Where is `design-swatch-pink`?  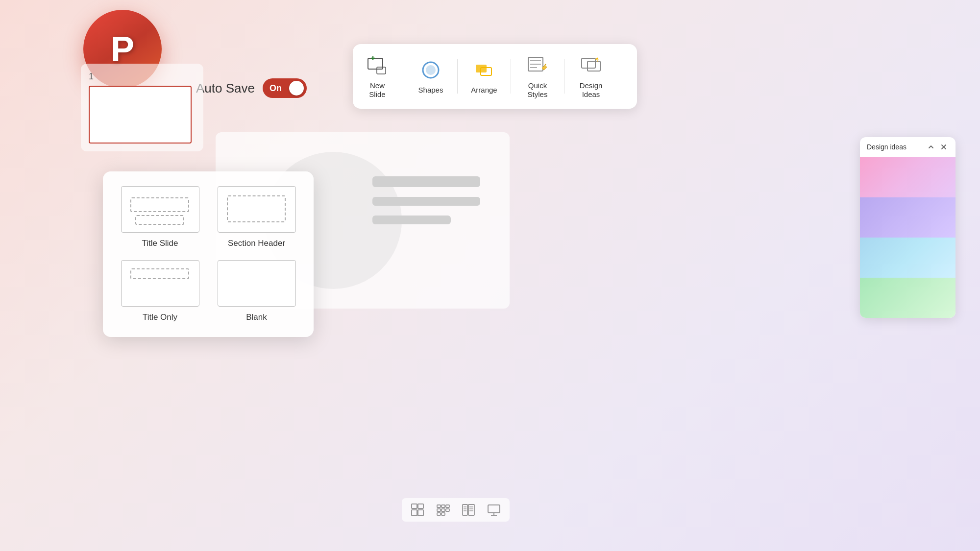
design-swatch-pink is located at coordinates (907, 177).